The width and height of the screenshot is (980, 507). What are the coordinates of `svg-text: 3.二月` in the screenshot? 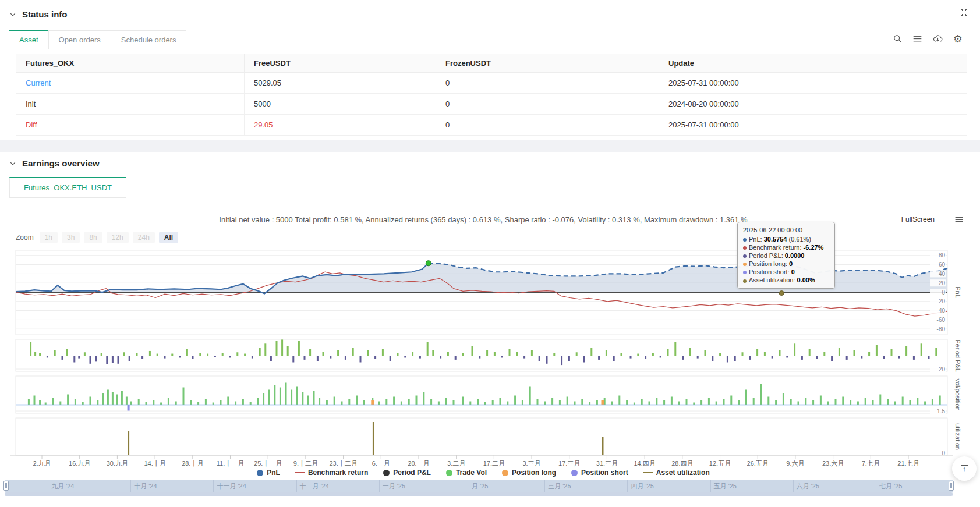 It's located at (457, 463).